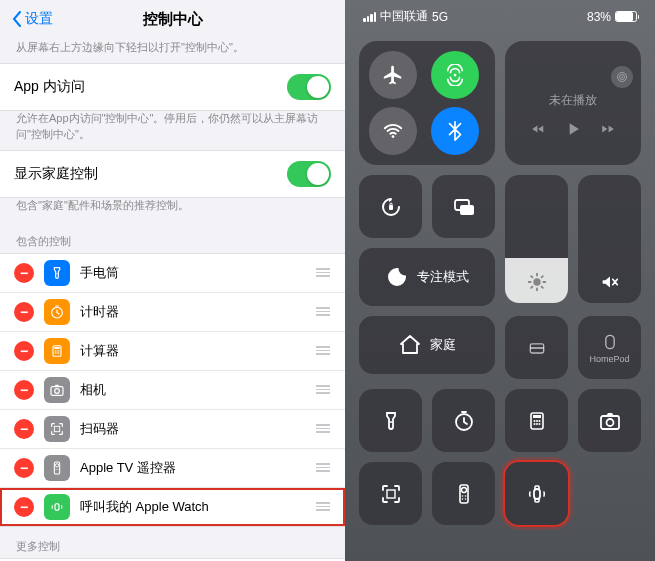 This screenshot has width=655, height=561. What do you see at coordinates (198, 468) in the screenshot?
I see `control-label: Apple TV 遥控器` at bounding box center [198, 468].